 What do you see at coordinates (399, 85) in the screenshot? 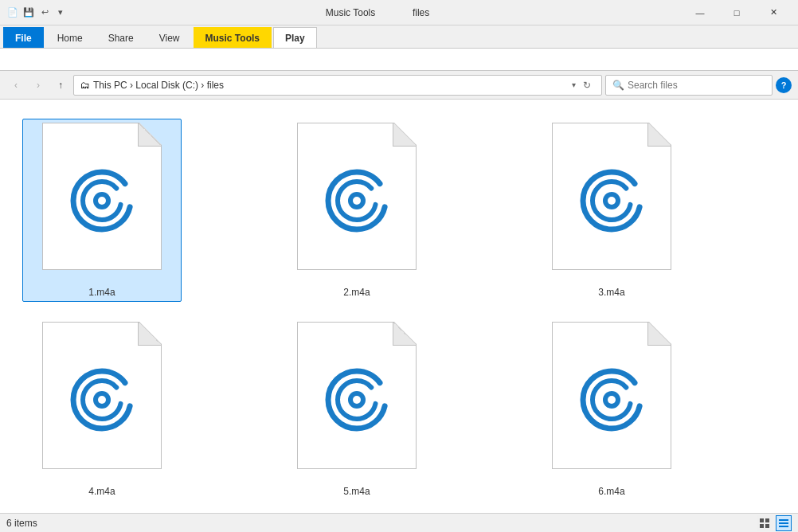
I see `nav-bar: ‹ › ↑ 🗂 This PC › Local Disk (C:) › file…` at bounding box center [399, 85].